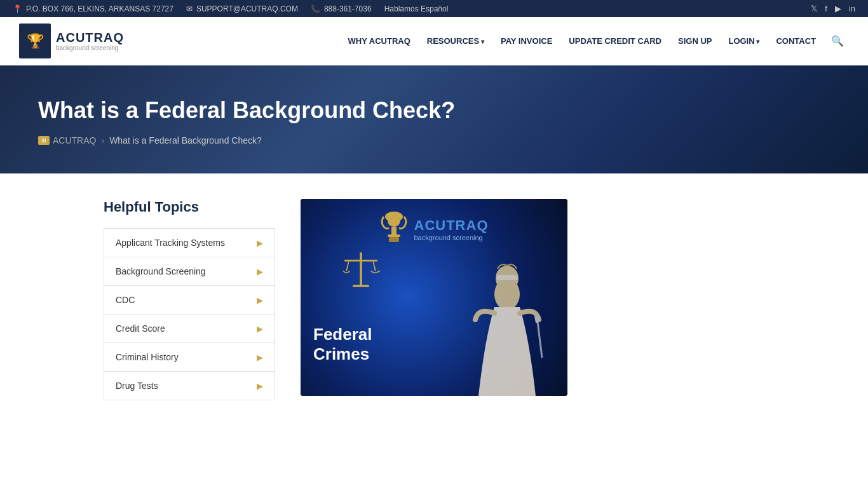 The image size is (868, 488). What do you see at coordinates (833, 9) in the screenshot?
I see `social-links: 𝕏 f ▶ in` at bounding box center [833, 9].